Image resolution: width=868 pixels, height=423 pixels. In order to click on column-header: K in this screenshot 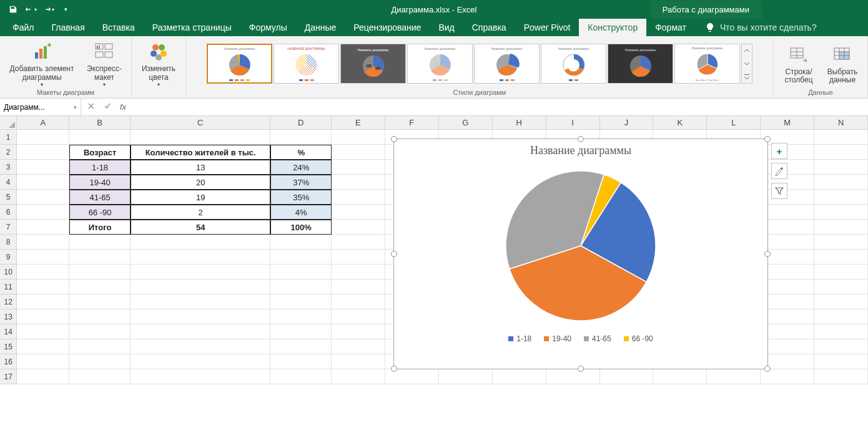, I will do `click(680, 123)`.